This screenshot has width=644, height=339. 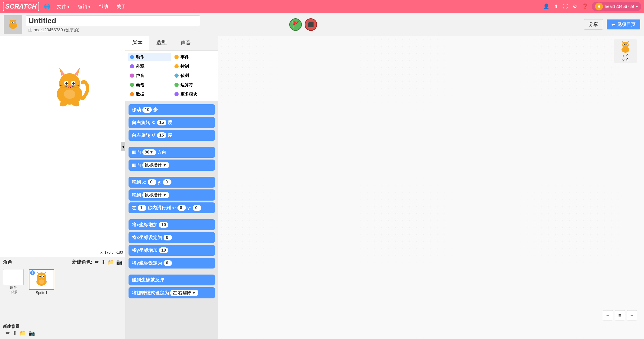 I want to click on tab-script: 脚本, so click(x=138, y=43).